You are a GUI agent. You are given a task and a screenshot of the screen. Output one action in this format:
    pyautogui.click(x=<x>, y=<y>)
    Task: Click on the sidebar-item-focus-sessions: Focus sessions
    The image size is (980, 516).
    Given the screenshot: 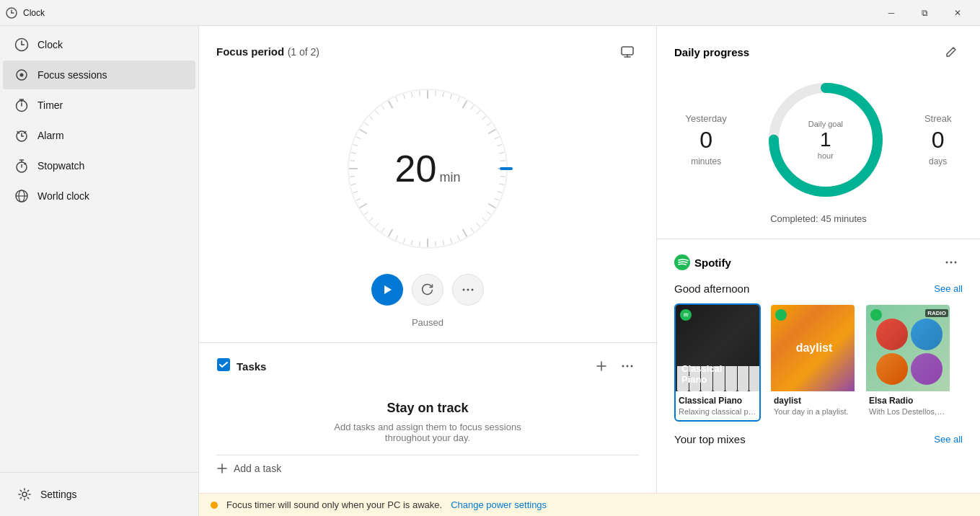 What is the action you would take?
    pyautogui.click(x=100, y=75)
    